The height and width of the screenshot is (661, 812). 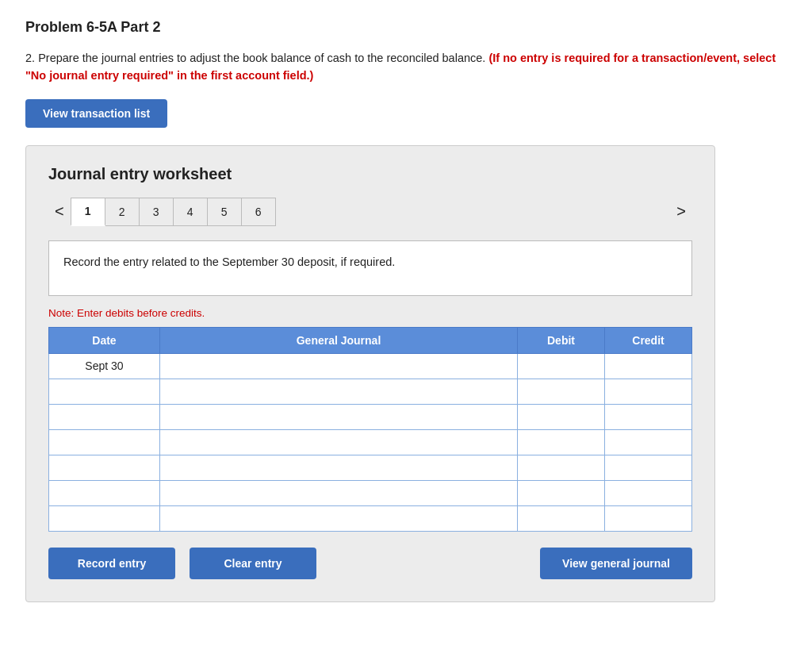 I want to click on cell-date-0: Sept 30, so click(x=105, y=366).